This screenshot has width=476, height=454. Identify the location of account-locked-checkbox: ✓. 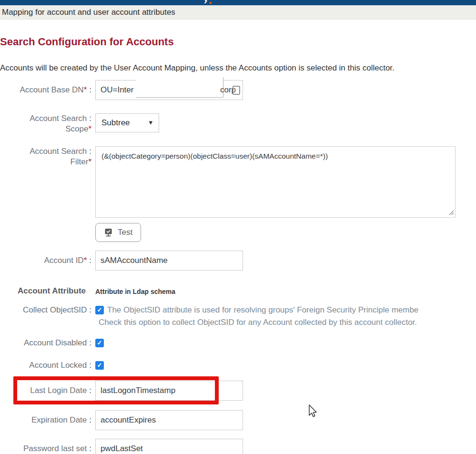
(100, 365).